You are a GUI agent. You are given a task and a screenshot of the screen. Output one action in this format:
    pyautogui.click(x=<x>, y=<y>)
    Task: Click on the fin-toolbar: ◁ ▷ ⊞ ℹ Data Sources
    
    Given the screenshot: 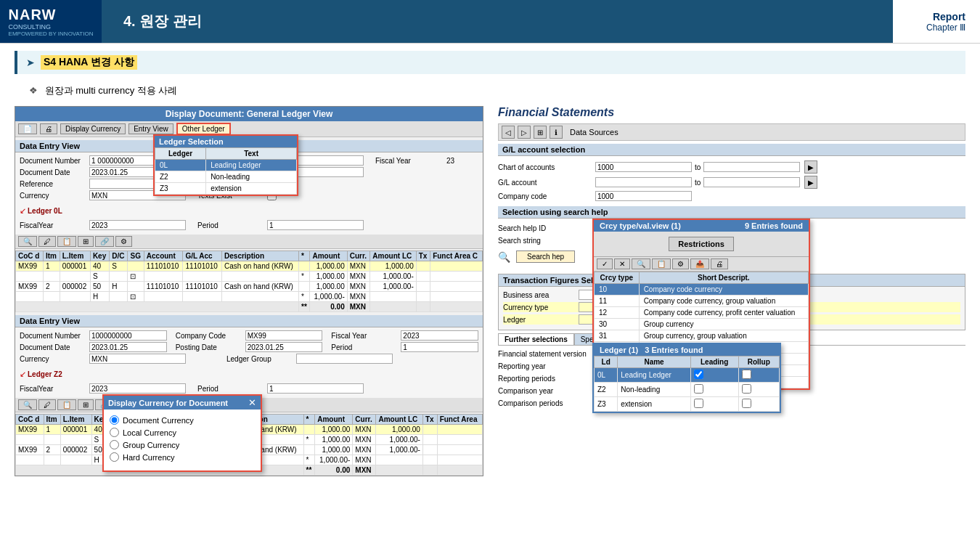 What is the action you would take?
    pyautogui.click(x=732, y=132)
    